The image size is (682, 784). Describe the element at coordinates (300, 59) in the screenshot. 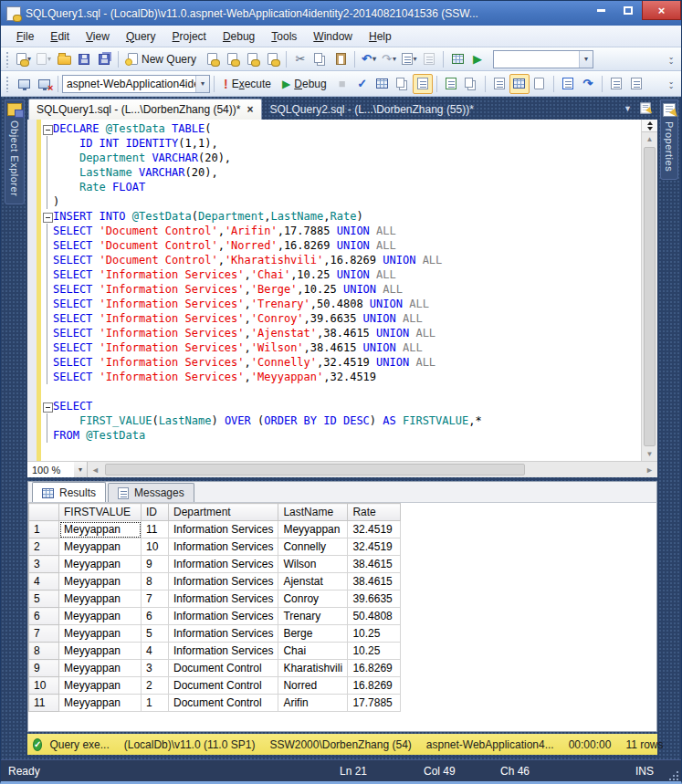

I see `cut-button: ✂` at that location.